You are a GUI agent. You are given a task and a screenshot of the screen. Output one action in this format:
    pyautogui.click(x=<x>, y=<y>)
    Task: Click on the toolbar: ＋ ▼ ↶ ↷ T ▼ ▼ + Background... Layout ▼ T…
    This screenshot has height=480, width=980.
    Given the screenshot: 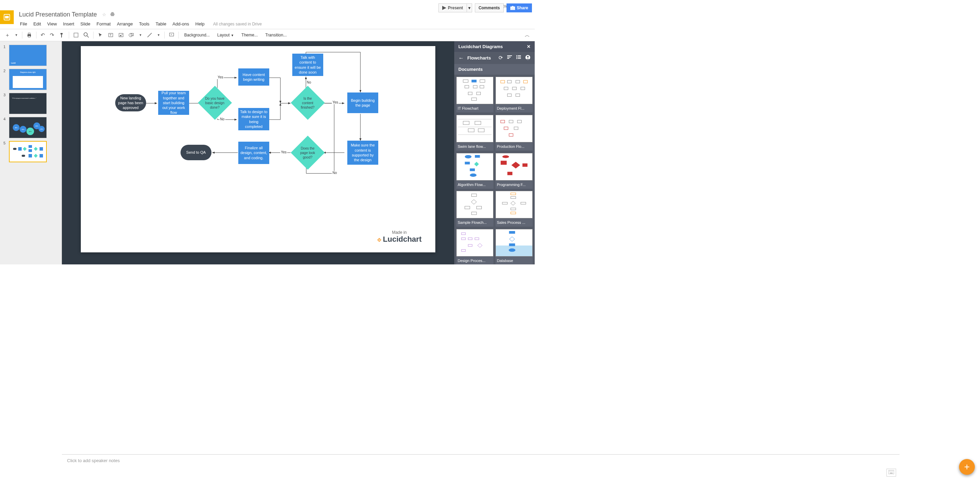 What is the action you would take?
    pyautogui.click(x=267, y=35)
    